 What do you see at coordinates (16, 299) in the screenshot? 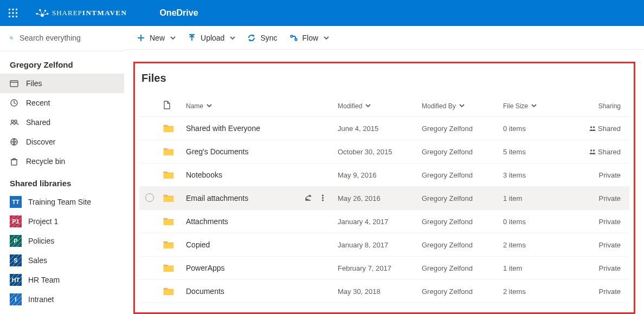
I see `library-tile-icon: I` at bounding box center [16, 299].